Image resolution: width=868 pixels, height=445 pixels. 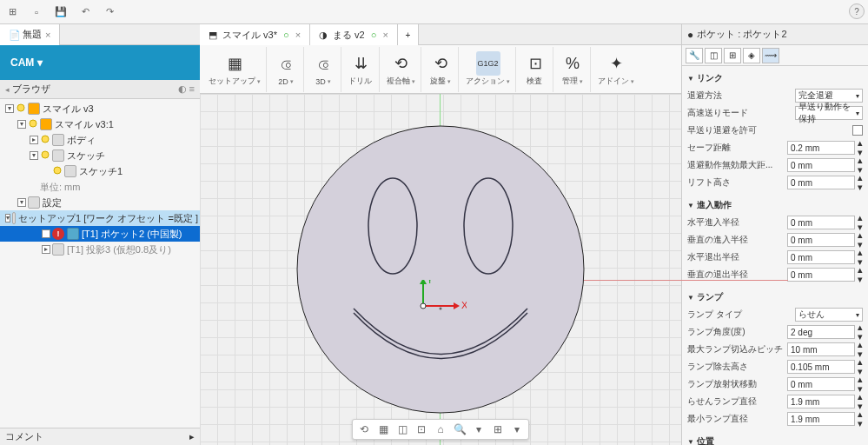 What do you see at coordinates (361, 70) in the screenshot?
I see `ribbon-ドリル: ⇊ドリル` at bounding box center [361, 70].